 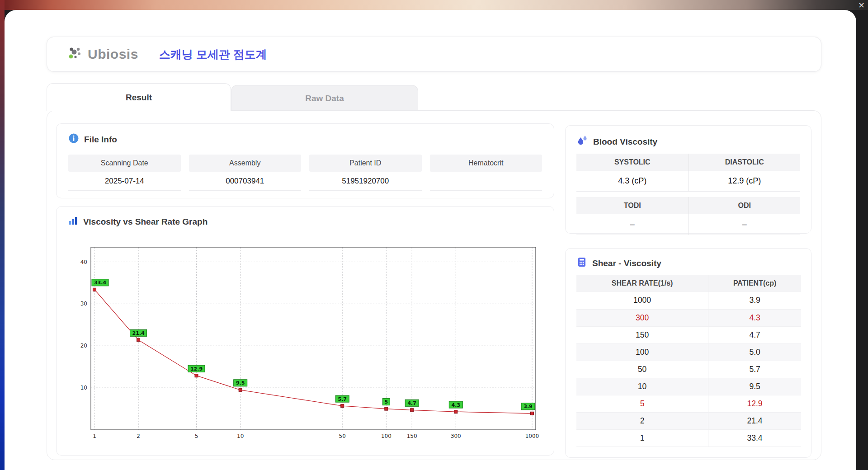 What do you see at coordinates (689, 361) in the screenshot?
I see `shear-viscosity-table: SHEAR RATE(1/s) PATIENT(cp) 10003.93004.…` at bounding box center [689, 361].